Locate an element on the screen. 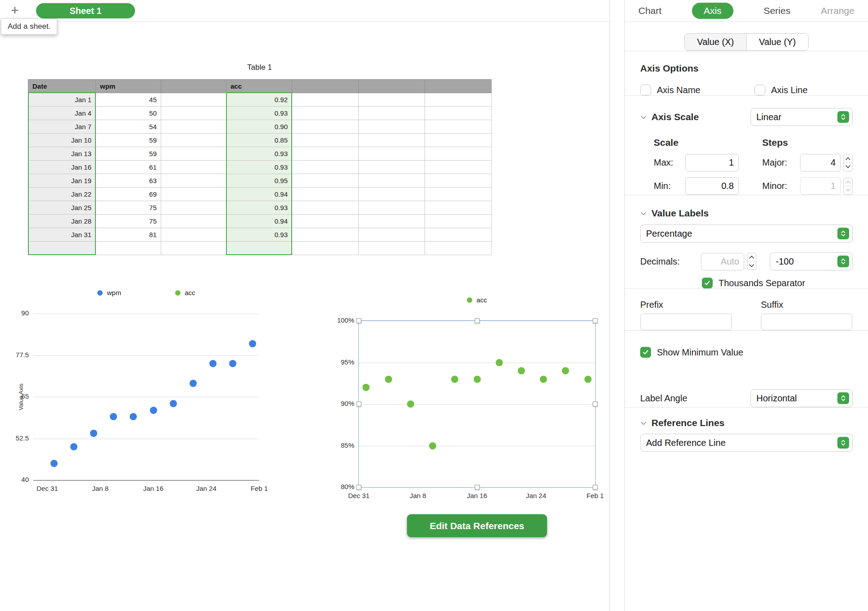  cell: Jan 28 is located at coordinates (62, 221).